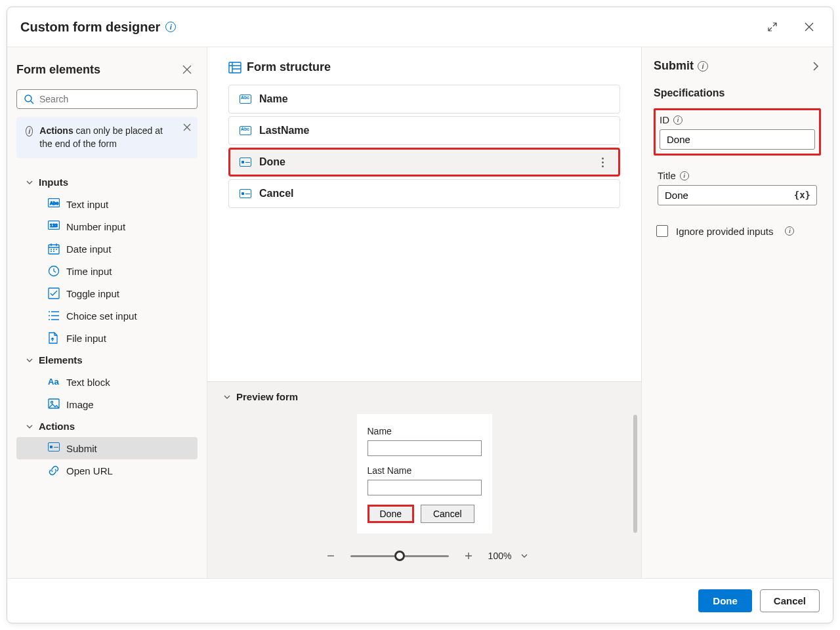  Describe the element at coordinates (107, 138) in the screenshot. I see `actions-notice: i Actions can only be placed at the end …` at that location.